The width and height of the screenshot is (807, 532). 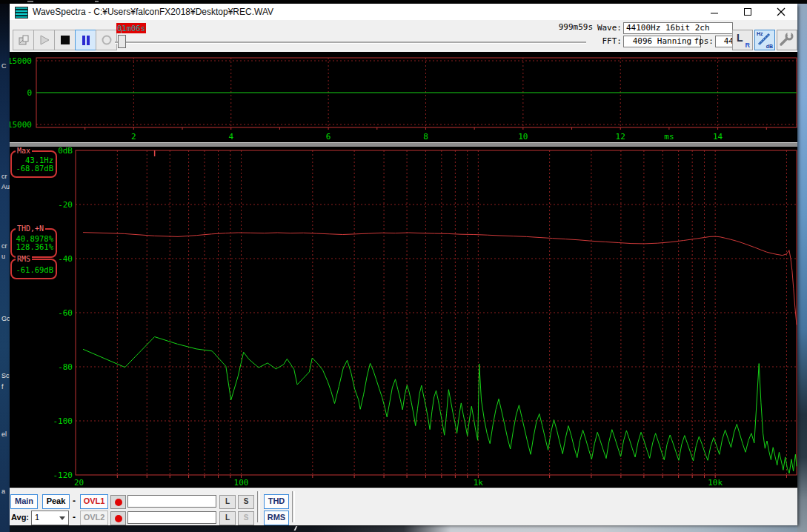 I want to click on ovl1-color-button, so click(x=119, y=502).